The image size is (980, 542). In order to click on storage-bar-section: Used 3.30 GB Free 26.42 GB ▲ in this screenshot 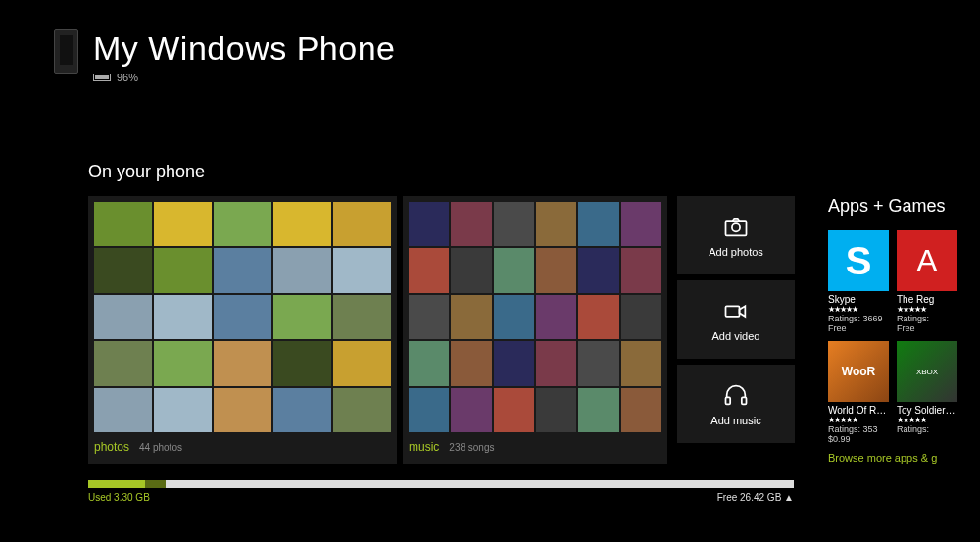, I will do `click(441, 492)`.